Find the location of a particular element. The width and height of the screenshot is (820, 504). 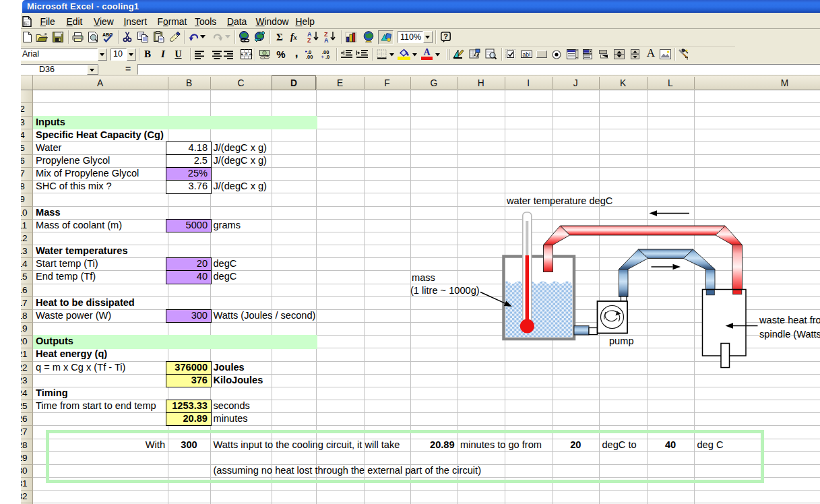

svg-text: .0 is located at coordinates (327, 57).